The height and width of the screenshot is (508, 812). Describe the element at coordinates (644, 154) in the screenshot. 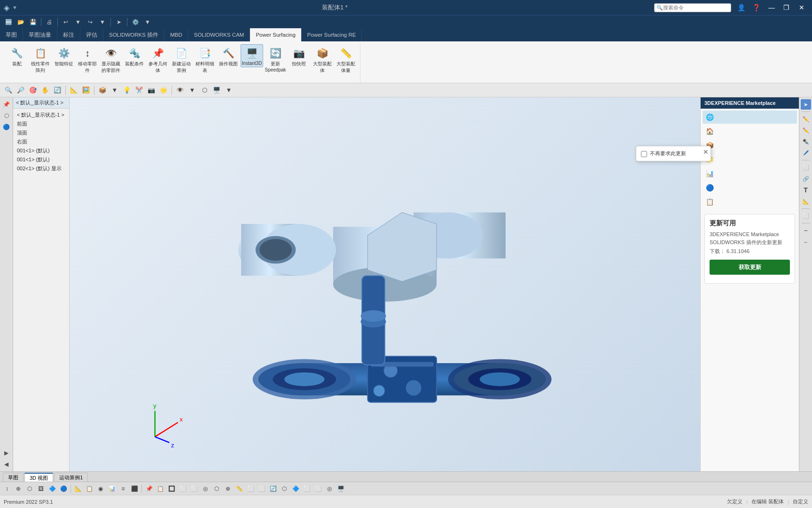

I see `dismiss-checkbox` at that location.